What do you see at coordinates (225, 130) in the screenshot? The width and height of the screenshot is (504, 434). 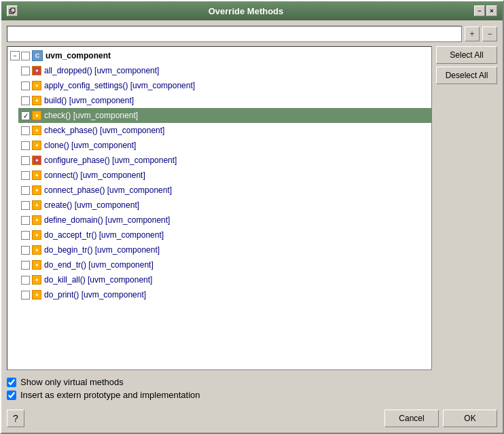 I see `list-item: check_phase() [uvm_component]` at bounding box center [225, 130].